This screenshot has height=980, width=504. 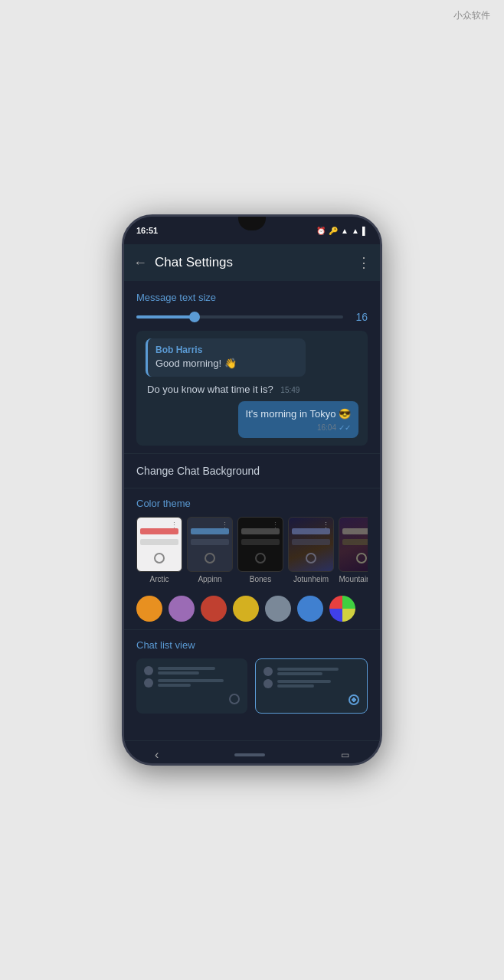 What do you see at coordinates (140, 263) in the screenshot?
I see `back-button: ←` at bounding box center [140, 263].